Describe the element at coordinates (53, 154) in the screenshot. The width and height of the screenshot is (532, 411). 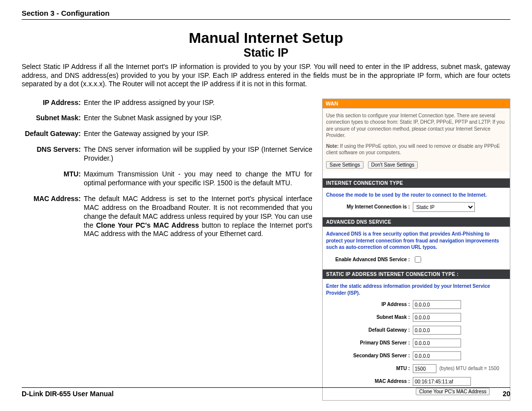
I see `def-label: DNS Servers:` at that location.